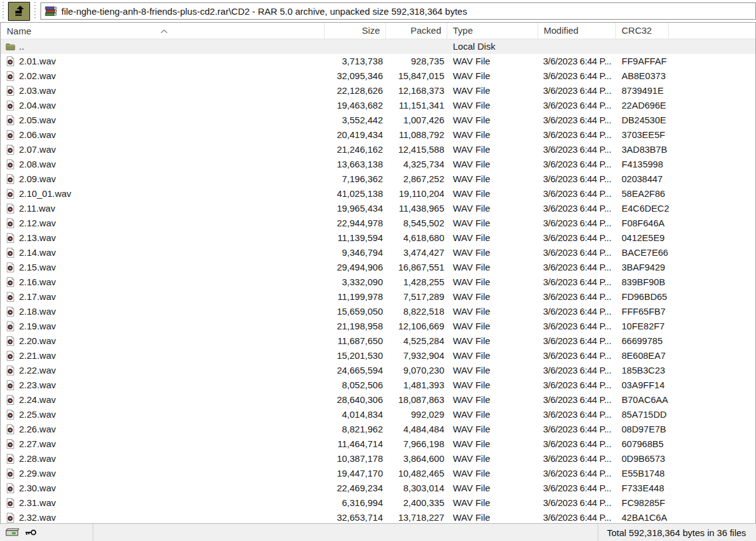  Describe the element at coordinates (417, 267) in the screenshot. I see `file-packed: 16,867,551` at that location.